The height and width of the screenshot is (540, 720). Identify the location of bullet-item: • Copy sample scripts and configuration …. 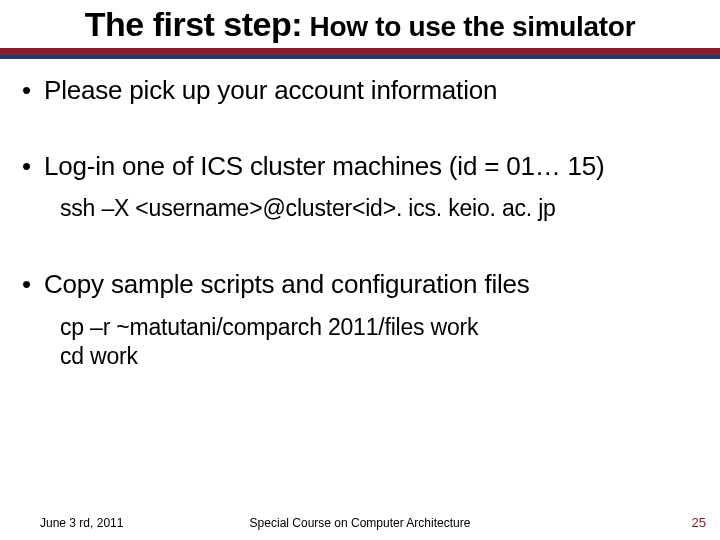
(360, 285).